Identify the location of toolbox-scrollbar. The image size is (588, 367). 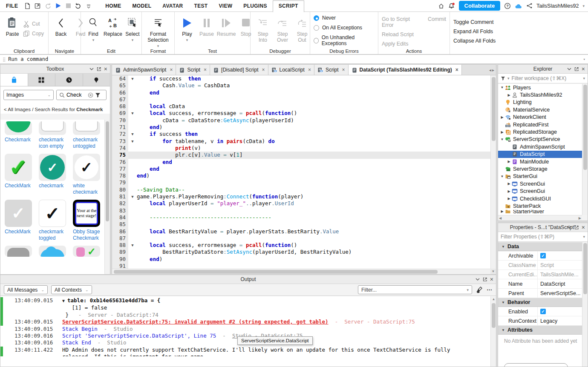
(107, 197).